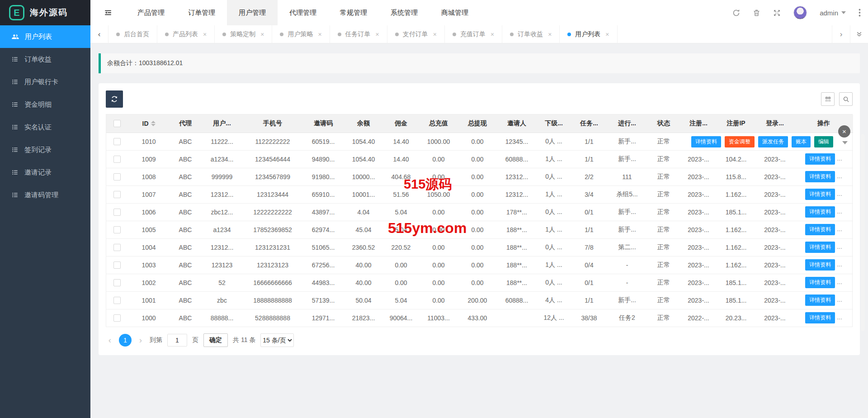  I want to click on sidebar-item-6: 签到记录, so click(45, 150).